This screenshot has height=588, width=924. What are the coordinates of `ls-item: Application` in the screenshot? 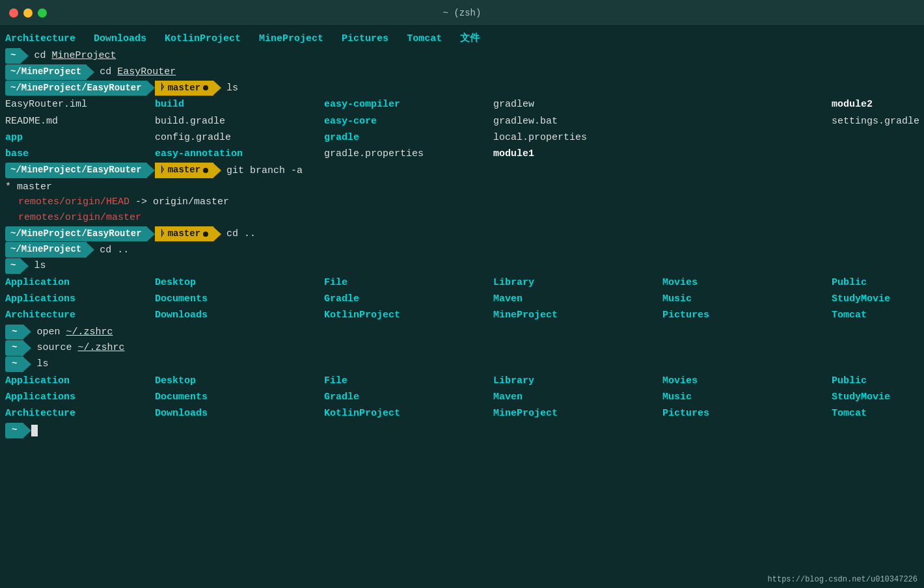 It's located at (80, 381).